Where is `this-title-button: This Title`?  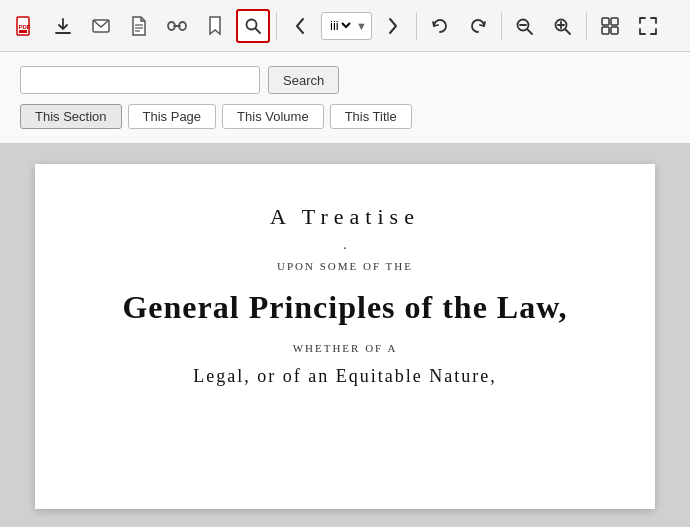
this-title-button: This Title is located at coordinates (371, 116).